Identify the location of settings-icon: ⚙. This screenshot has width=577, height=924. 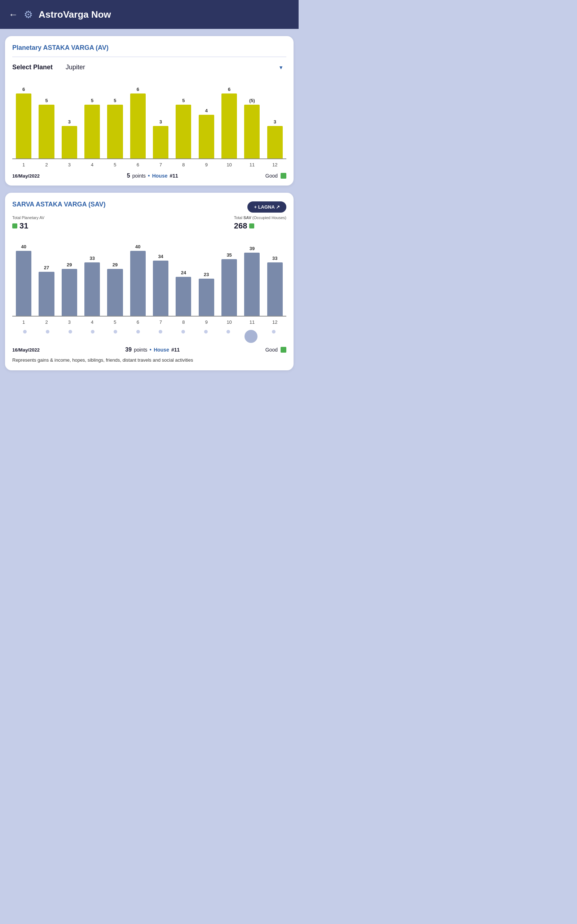
(28, 15).